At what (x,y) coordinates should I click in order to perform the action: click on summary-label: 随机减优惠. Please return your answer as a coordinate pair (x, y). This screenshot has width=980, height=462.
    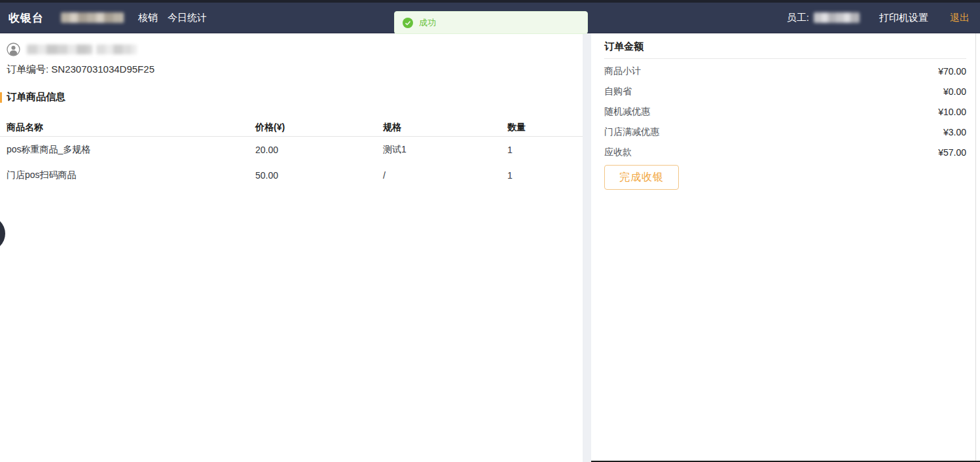
    Looking at the image, I should click on (627, 112).